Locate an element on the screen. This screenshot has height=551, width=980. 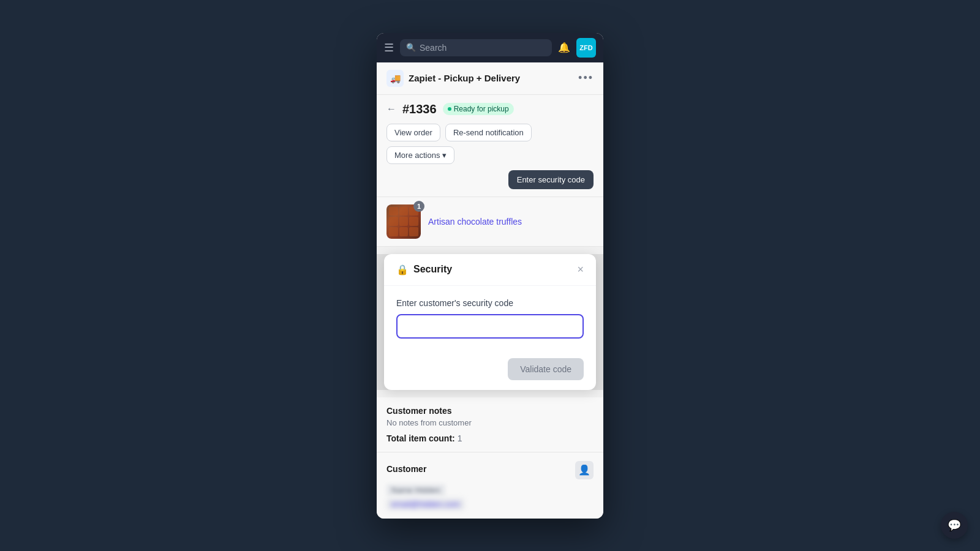
action-buttons: View order Re-send notification More act… is located at coordinates (490, 144).